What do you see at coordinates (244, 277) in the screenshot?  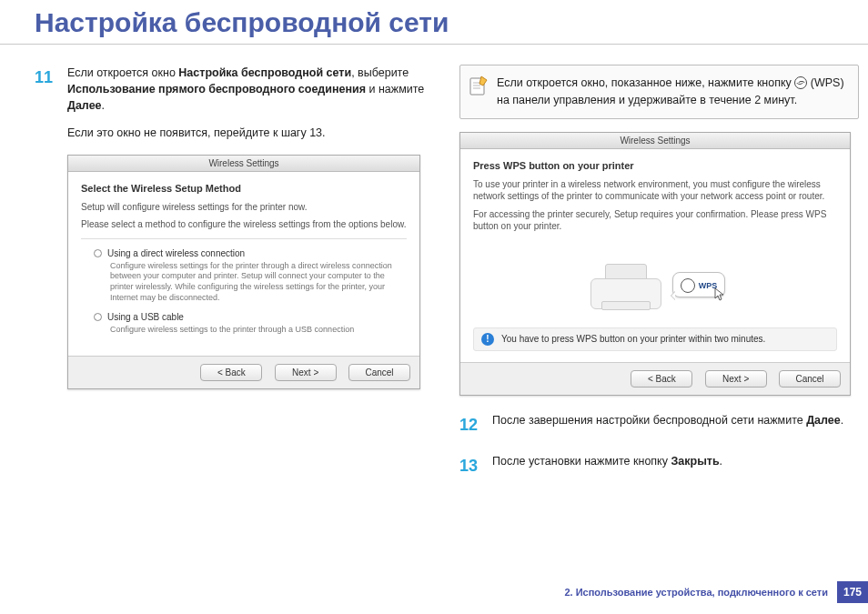 I see `option-direct-wireless: Using a direct wireless connection Confi…` at bounding box center [244, 277].